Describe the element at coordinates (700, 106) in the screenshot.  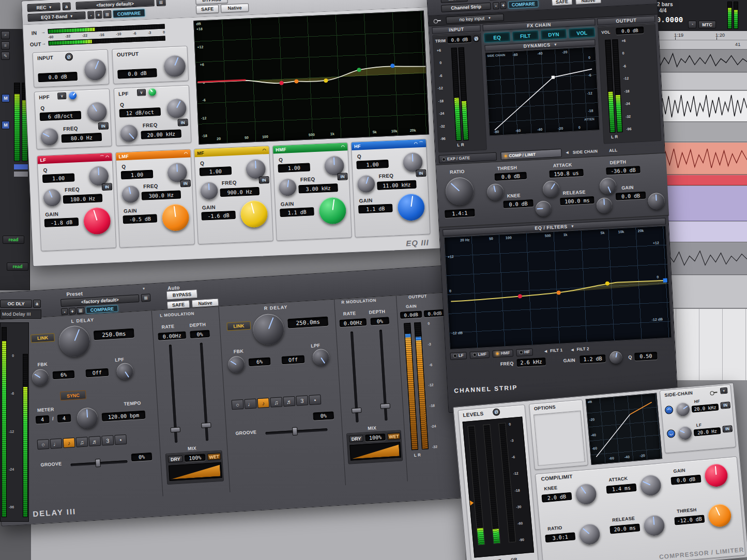
I see `track-clip-white` at that location.